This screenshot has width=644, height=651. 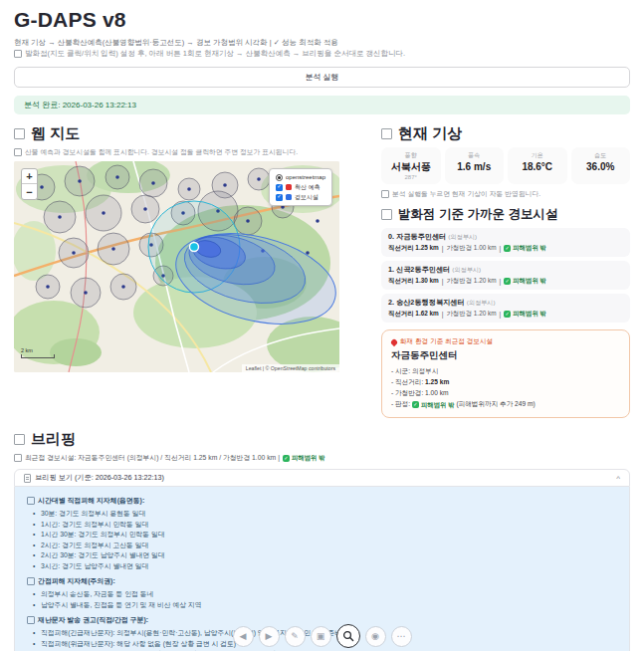 I want to click on usage-note: 발화점(지도 클릭/위치 입력) 설정 후, 아래 버튼 1회로 현재기상 → …, so click(x=322, y=54).